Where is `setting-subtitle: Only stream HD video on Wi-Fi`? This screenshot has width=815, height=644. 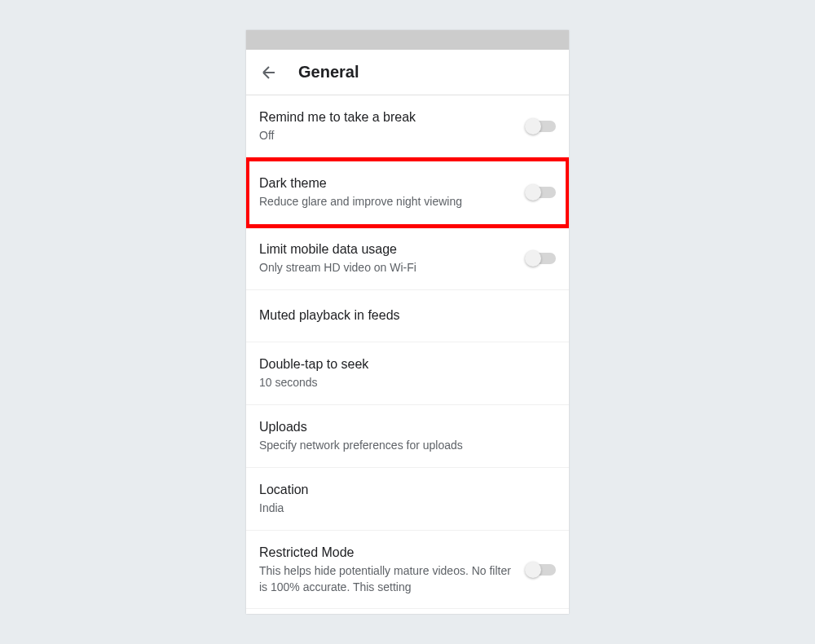 setting-subtitle: Only stream HD video on Wi-Fi is located at coordinates (386, 268).